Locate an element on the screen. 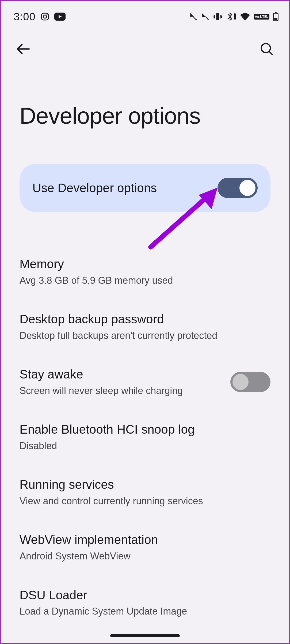 This screenshot has width=290, height=644. setting-subtitle: Screen will never sleep while charging is located at coordinates (122, 391).